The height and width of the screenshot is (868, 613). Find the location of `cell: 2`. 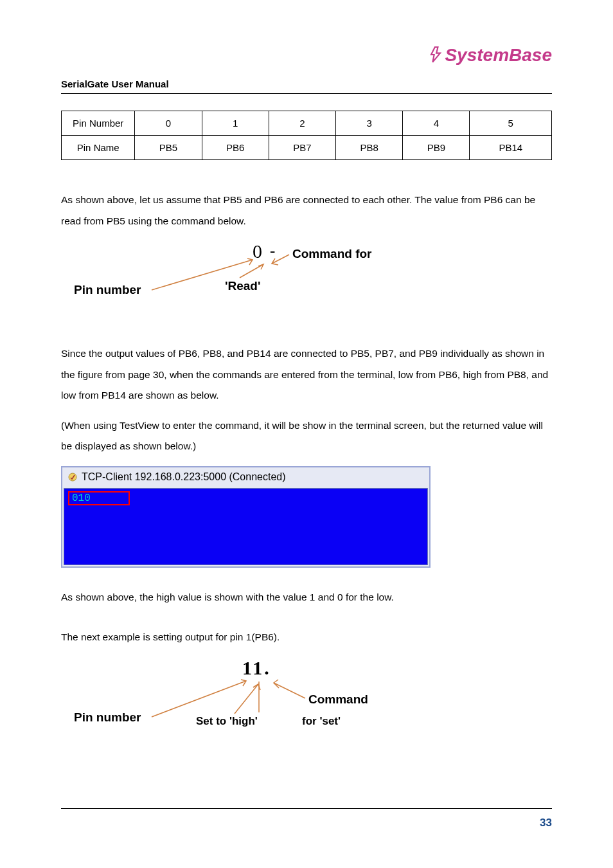

cell: 2 is located at coordinates (302, 123).